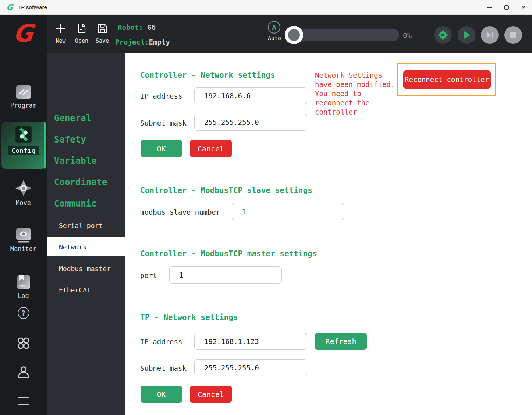 The image size is (532, 415). What do you see at coordinates (24, 203) in the screenshot?
I see `sidebar-item-label: Move` at bounding box center [24, 203].